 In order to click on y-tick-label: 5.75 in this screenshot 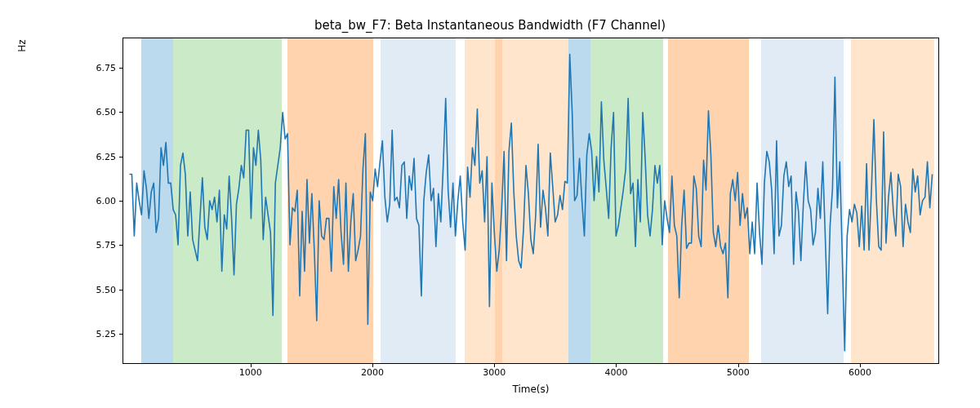, I will do `click(106, 245)`.